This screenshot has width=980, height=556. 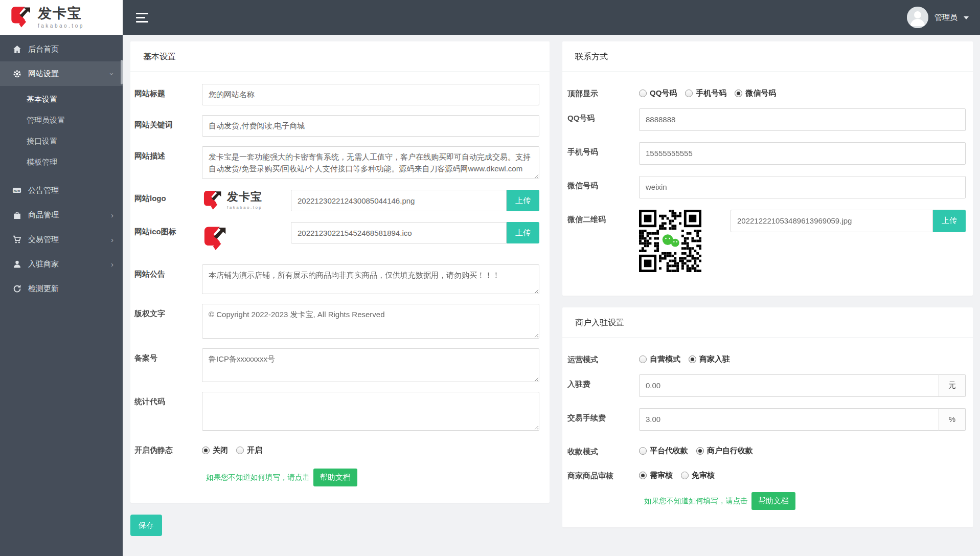 What do you see at coordinates (61, 74) in the screenshot?
I see `sidebar-item-site-settings: 网站设置 ›` at bounding box center [61, 74].